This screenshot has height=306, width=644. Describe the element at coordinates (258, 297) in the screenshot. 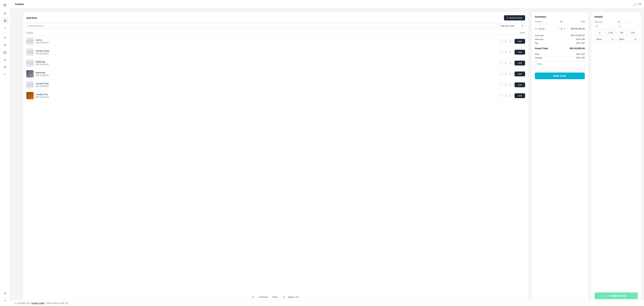

I see `prev-icon: ‹` at that location.